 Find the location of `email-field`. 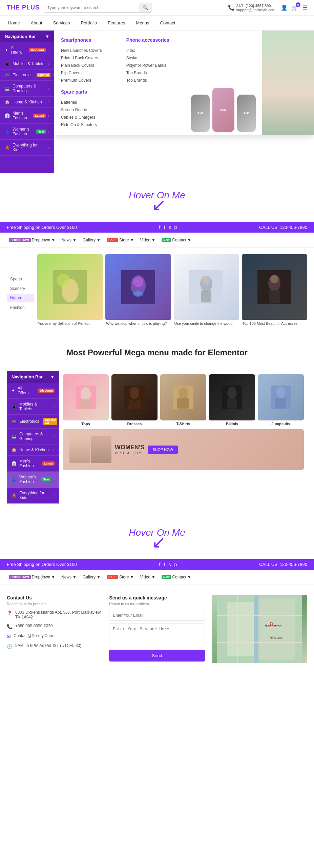

email-field is located at coordinates (157, 615).